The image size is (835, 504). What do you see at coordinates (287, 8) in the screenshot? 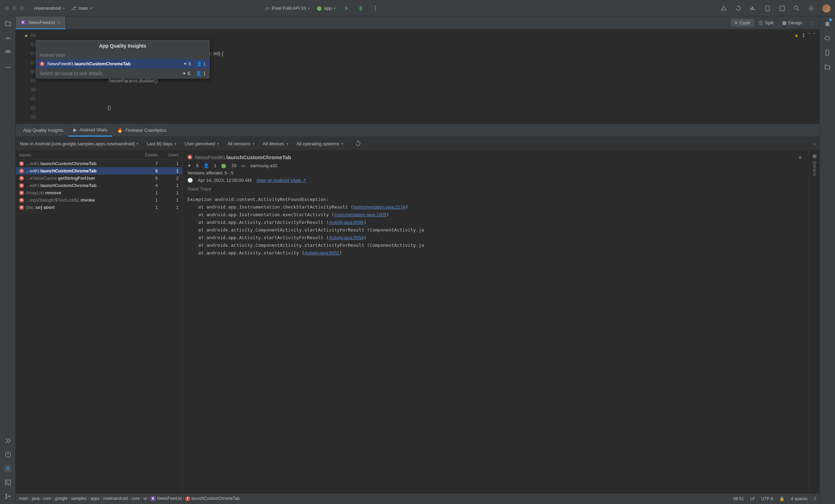
I see `device-selector: ▭ Pixel Fold API 33 ▾` at bounding box center [287, 8].